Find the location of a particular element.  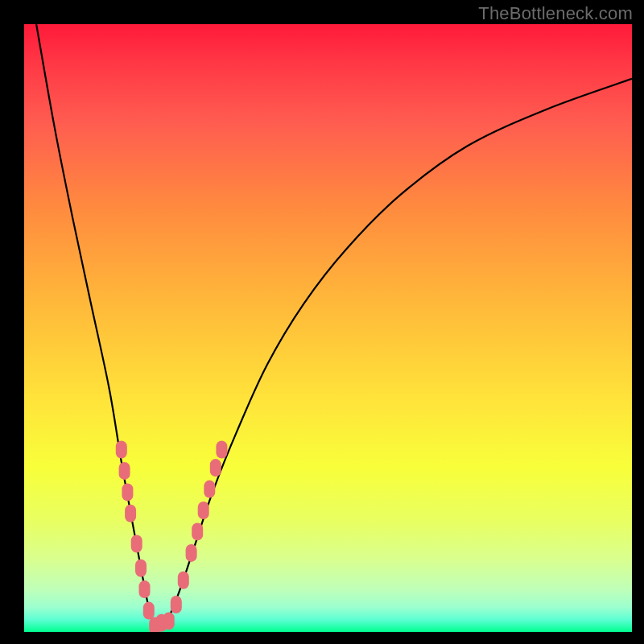

curve-markers is located at coordinates (172, 537).